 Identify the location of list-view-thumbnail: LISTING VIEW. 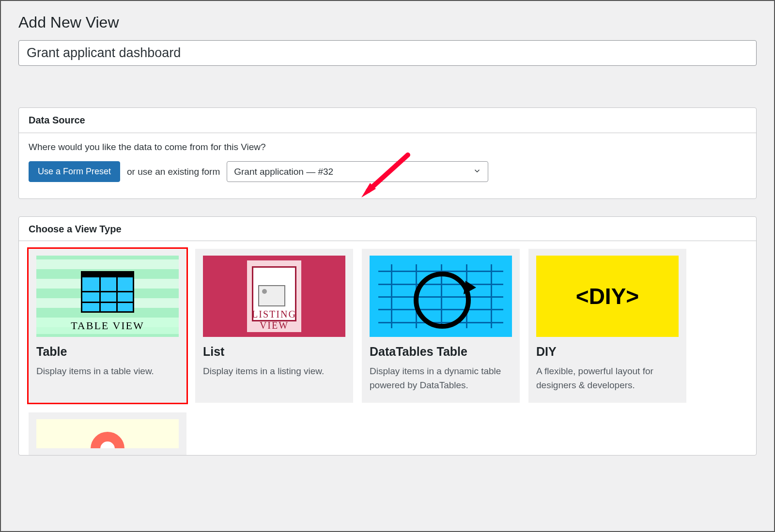
(274, 296).